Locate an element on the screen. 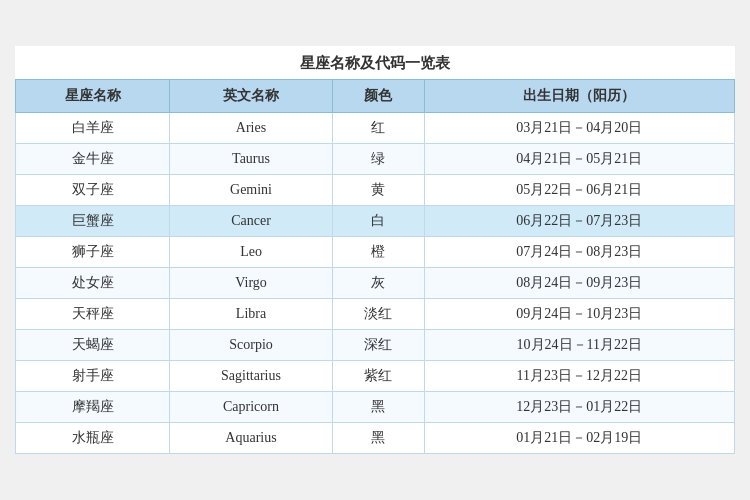 This screenshot has height=500, width=750. zodiac-english: Libra is located at coordinates (252, 314).